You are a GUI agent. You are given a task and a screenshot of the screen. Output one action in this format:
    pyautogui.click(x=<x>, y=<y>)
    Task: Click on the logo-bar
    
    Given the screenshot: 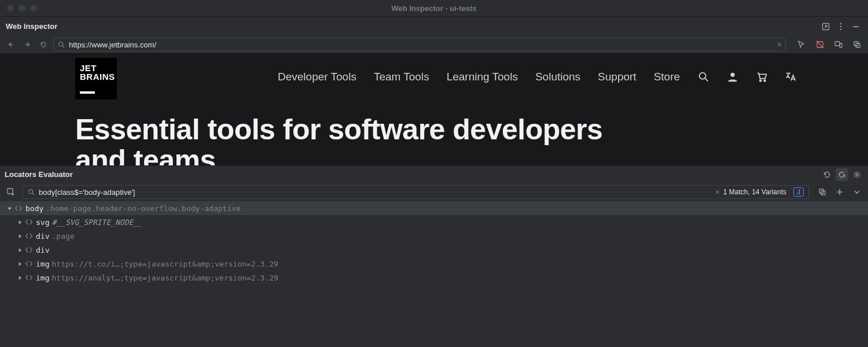 What is the action you would take?
    pyautogui.click(x=87, y=93)
    